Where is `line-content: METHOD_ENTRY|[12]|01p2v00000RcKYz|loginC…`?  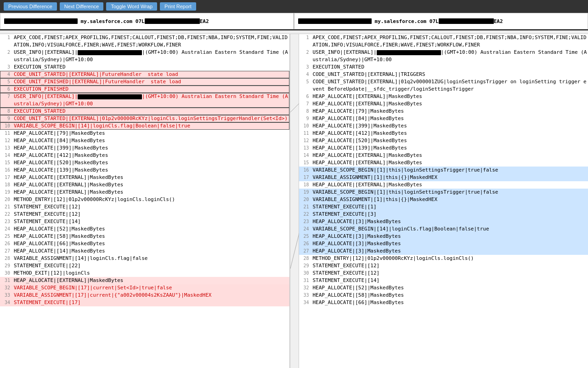 line-content: METHOD_ENTRY|[12]|01p2v00000RcKYz|loginC… is located at coordinates (450, 259).